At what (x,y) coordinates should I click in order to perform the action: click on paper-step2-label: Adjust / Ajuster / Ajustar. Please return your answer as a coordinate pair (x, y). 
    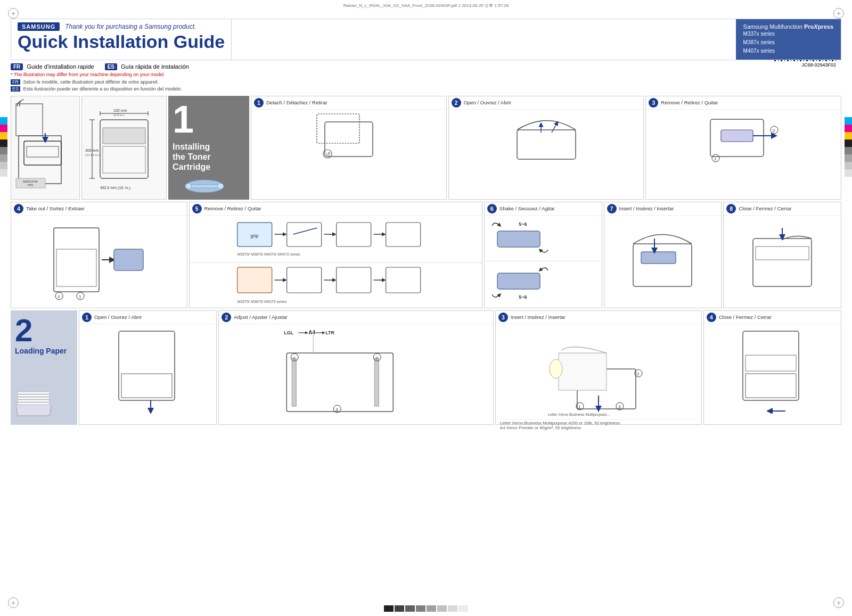
    Looking at the image, I should click on (260, 317).